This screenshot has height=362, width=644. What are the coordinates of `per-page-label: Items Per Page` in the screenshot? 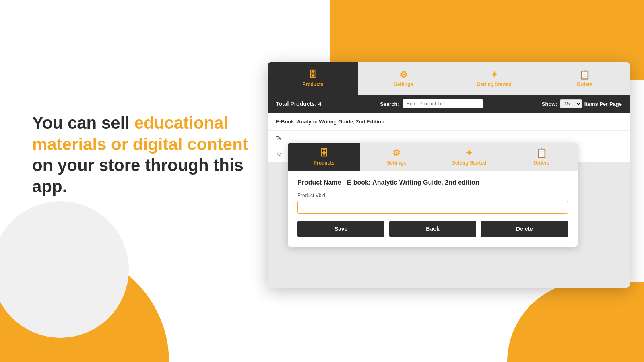 It's located at (603, 104).